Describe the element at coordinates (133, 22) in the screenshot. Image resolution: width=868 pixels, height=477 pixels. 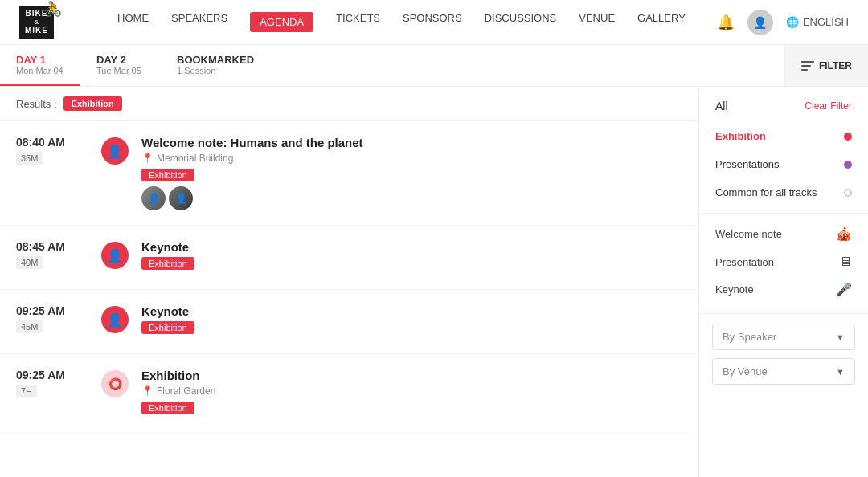
I see `nav-home: HOME` at that location.